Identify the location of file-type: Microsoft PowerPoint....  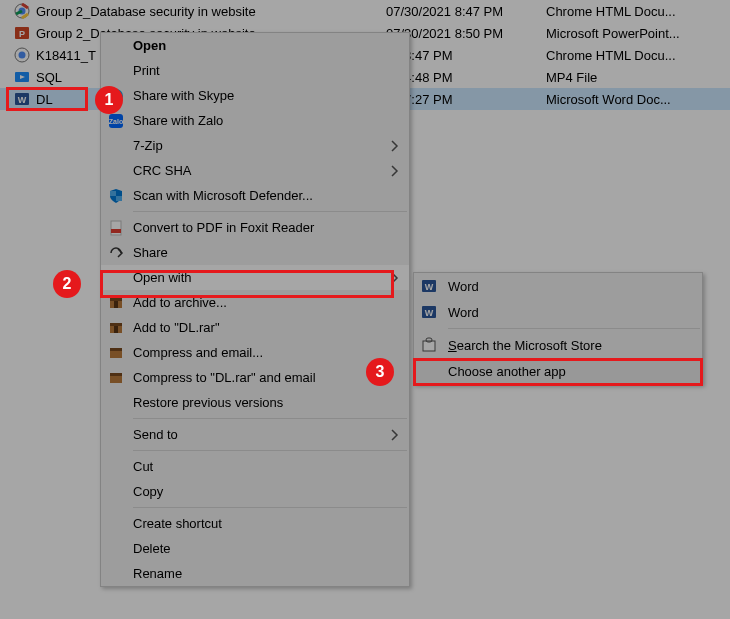
(636, 34).